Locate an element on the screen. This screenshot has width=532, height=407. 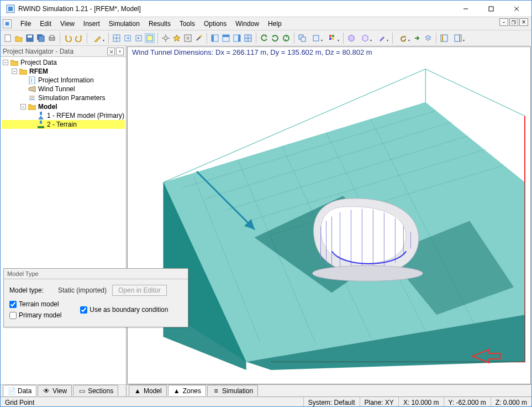
mdi-close-button: × is located at coordinates (524, 22).